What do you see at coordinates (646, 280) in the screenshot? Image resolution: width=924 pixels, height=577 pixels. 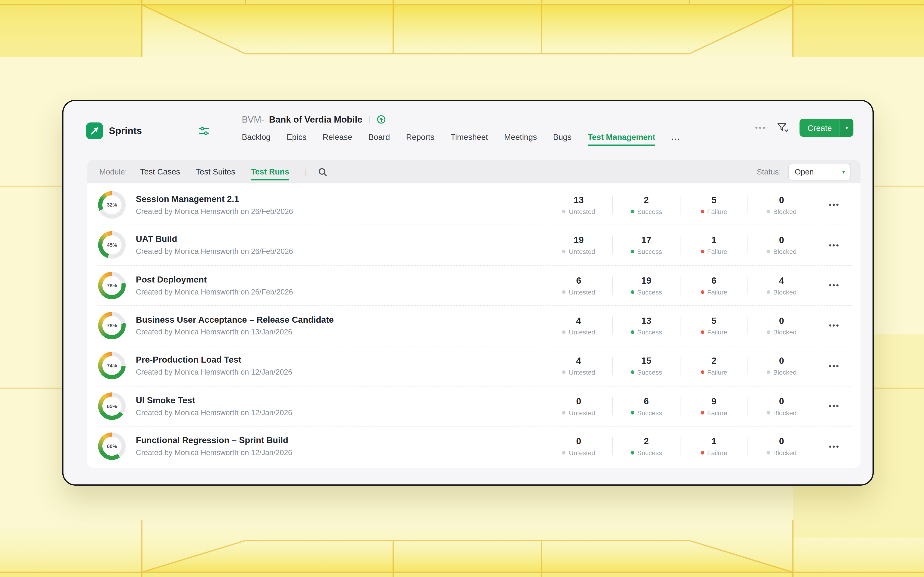 I see `success-count: 19` at bounding box center [646, 280].